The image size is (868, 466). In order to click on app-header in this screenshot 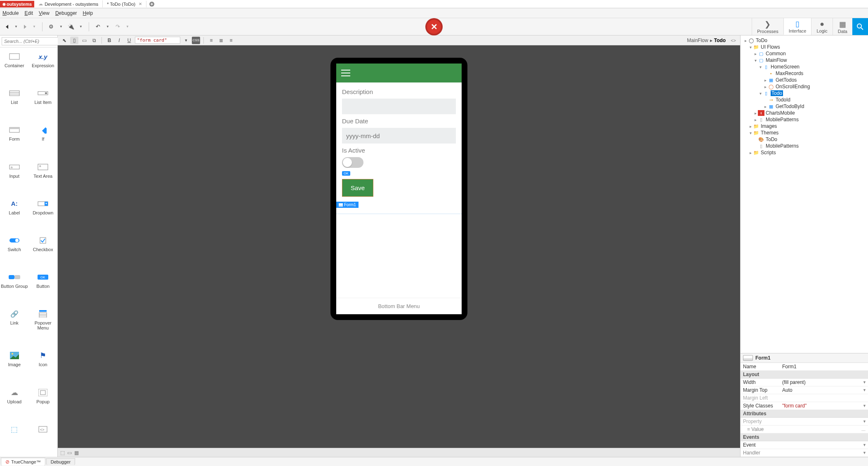, I will do `click(399, 73)`.